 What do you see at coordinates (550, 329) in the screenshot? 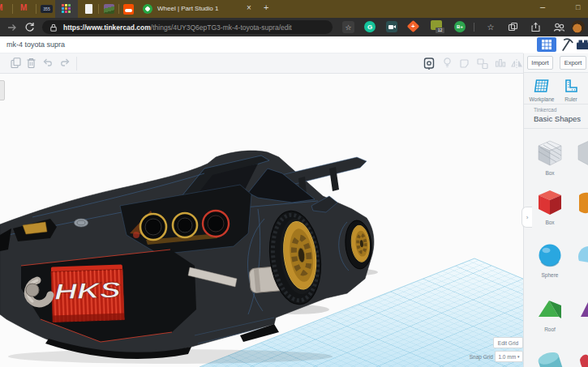
I see `shape-label: Roof` at bounding box center [550, 329].